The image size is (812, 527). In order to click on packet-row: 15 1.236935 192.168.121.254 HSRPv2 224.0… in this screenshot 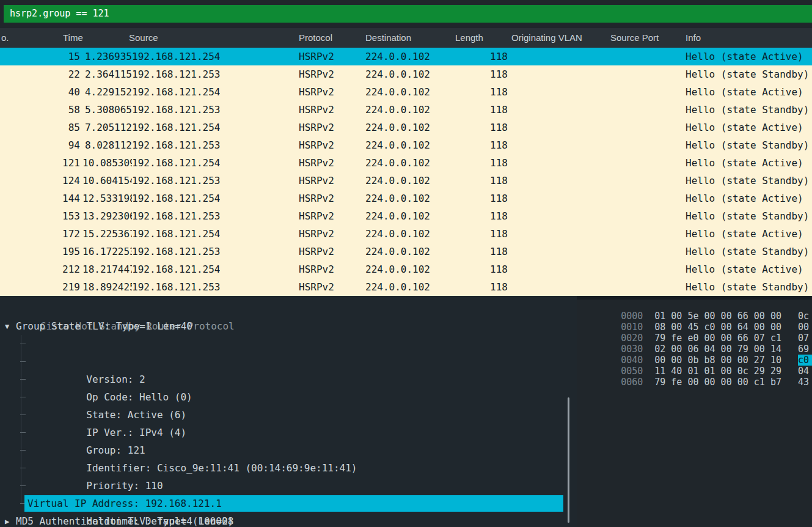, I will do `click(406, 56)`.